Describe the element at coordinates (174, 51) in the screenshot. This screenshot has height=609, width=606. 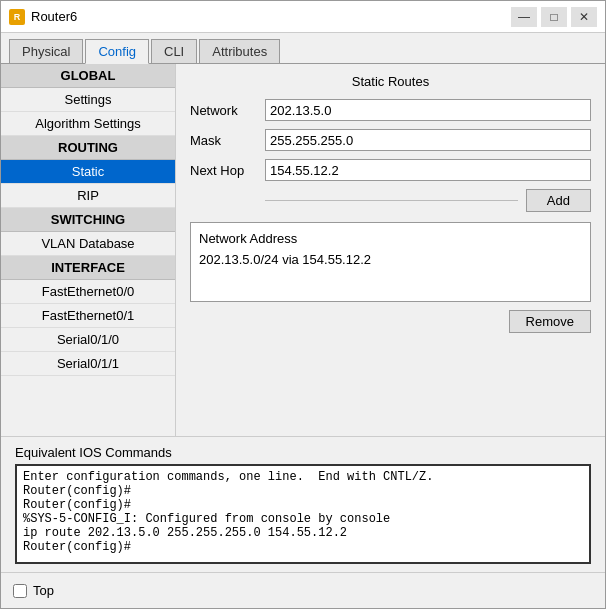
I see `tab-cli: CLI` at that location.